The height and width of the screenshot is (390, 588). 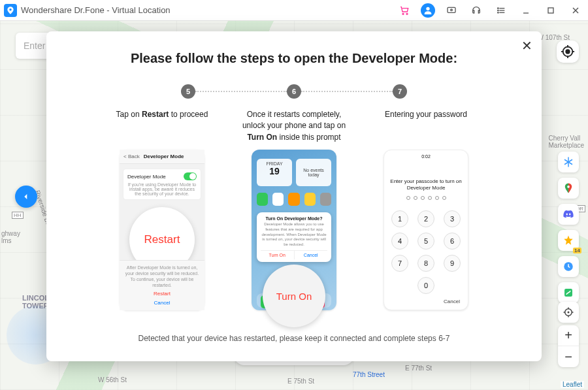 What do you see at coordinates (426, 241) in the screenshot?
I see `key-5: 5` at bounding box center [426, 241].